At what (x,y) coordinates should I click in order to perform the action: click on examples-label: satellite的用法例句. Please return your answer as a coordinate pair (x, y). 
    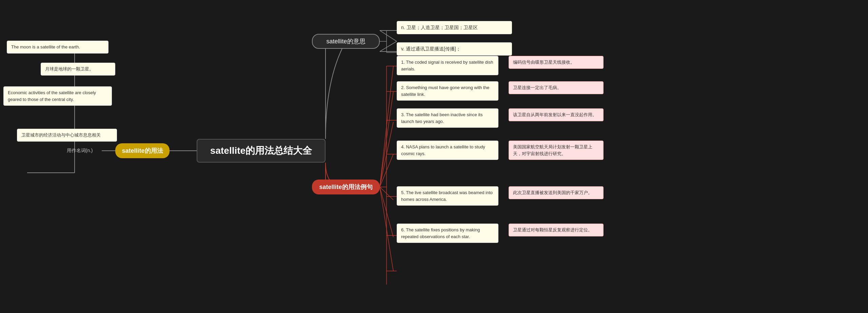
    Looking at the image, I should click on (346, 187).